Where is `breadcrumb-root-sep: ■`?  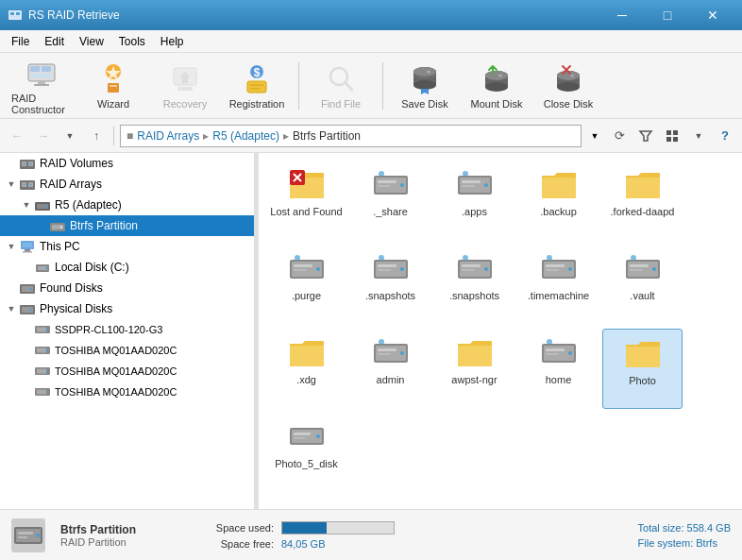
breadcrumb-root-sep: ■ is located at coordinates (130, 136).